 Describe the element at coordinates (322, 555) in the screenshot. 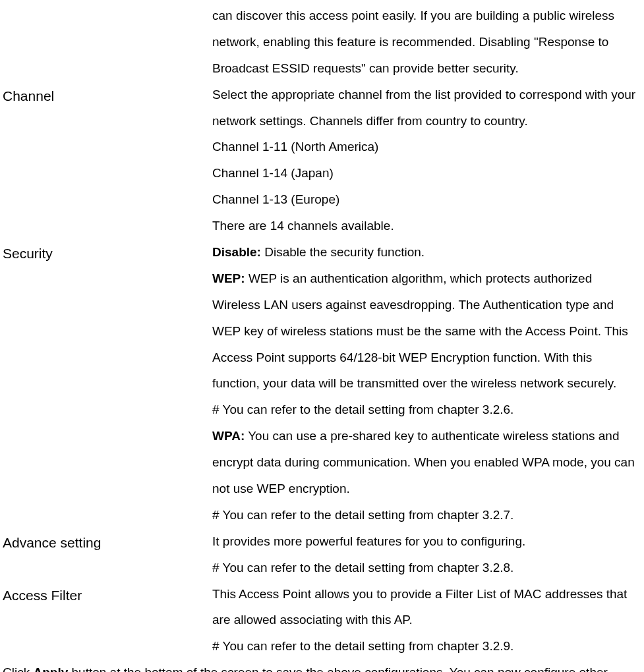

I see `row-advance: Advance setting It provides more powerfu…` at that location.